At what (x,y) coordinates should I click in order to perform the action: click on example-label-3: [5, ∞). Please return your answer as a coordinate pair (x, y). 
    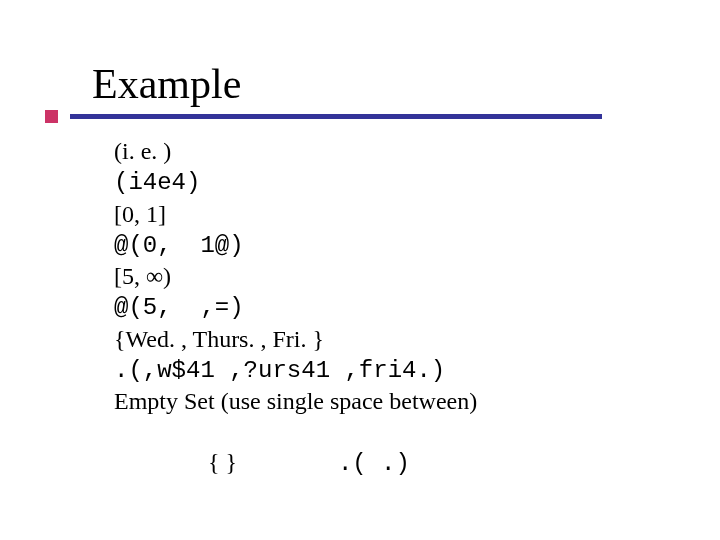
    Looking at the image, I should click on (417, 276).